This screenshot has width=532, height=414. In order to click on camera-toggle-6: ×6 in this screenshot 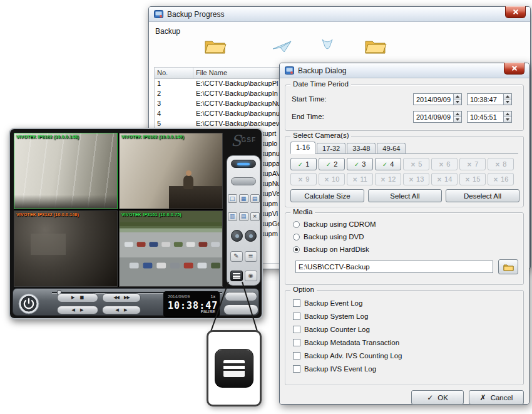, I will do `click(444, 164)`.